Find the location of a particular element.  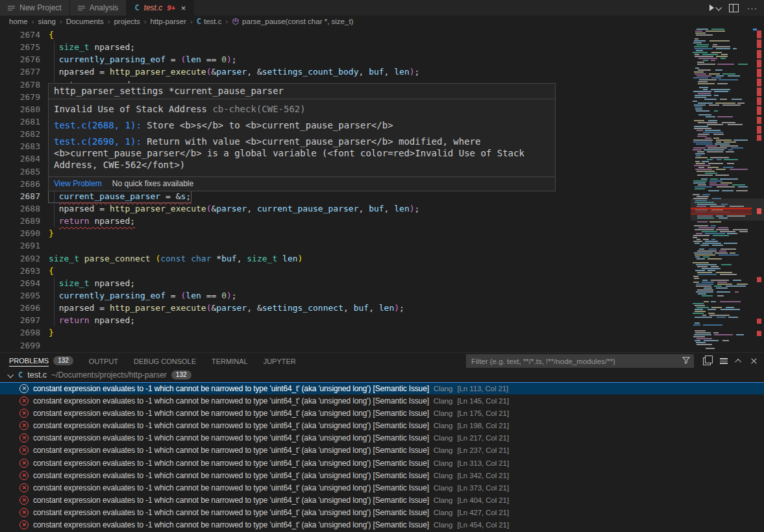

breadcrumb-documents: Documents is located at coordinates (85, 21).